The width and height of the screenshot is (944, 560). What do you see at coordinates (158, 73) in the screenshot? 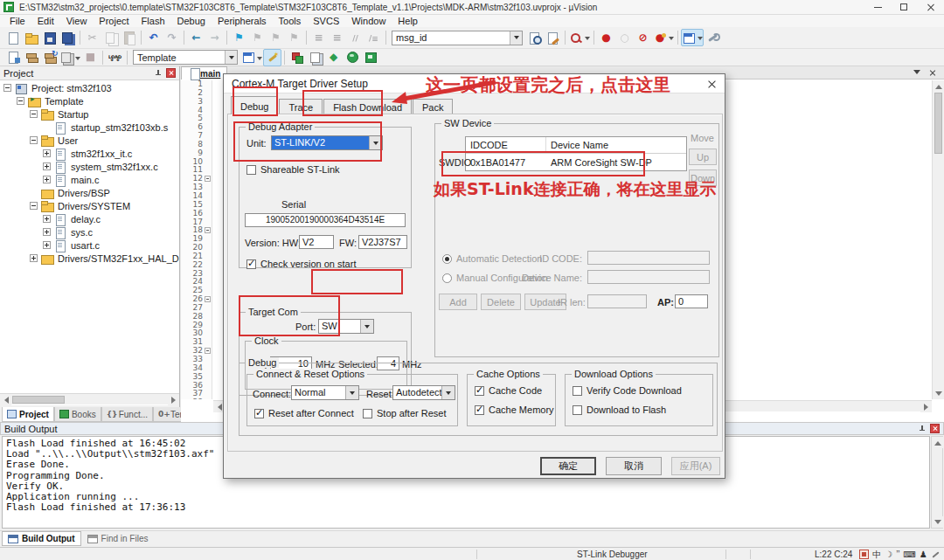
I see `pin-icon` at bounding box center [158, 73].